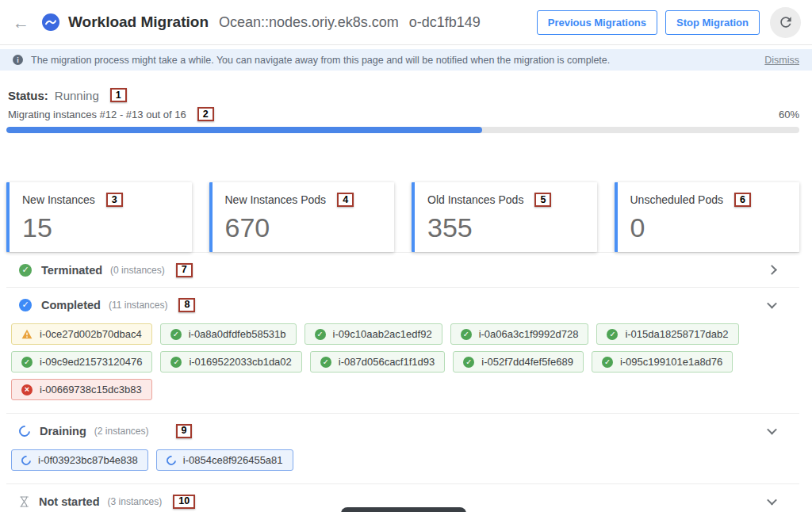 This screenshot has height=512, width=812. I want to click on chevron-right-icon, so click(772, 269).